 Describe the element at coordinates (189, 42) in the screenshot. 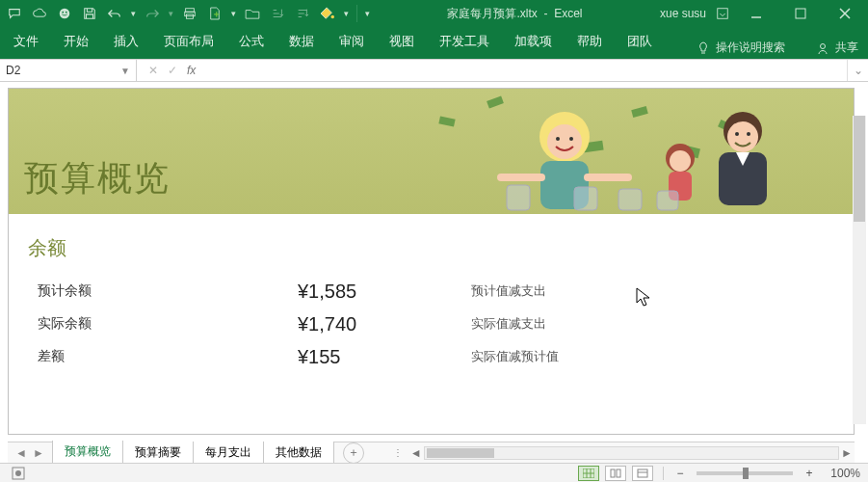

I see `tab-pagelayout: 页面布局` at that location.